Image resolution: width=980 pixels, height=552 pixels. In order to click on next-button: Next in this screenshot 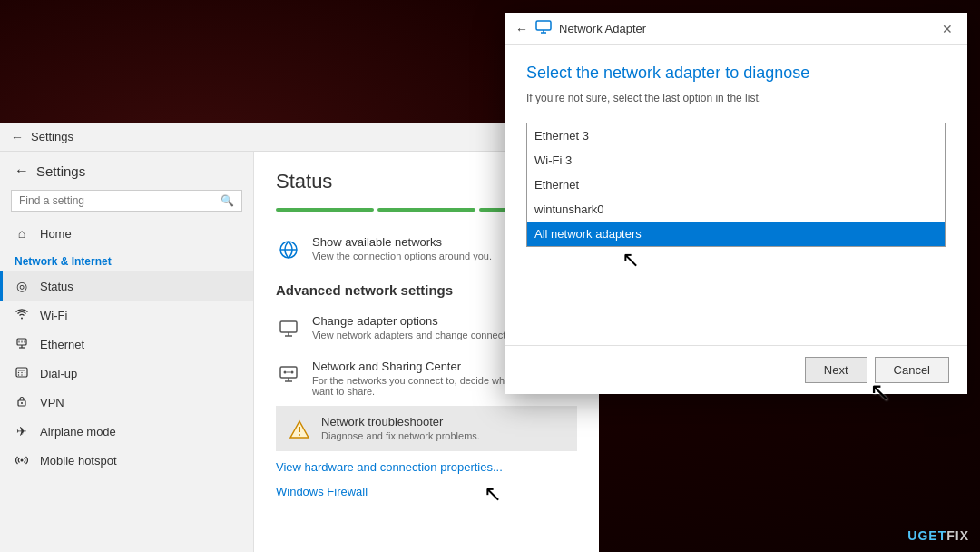, I will do `click(837, 370)`.